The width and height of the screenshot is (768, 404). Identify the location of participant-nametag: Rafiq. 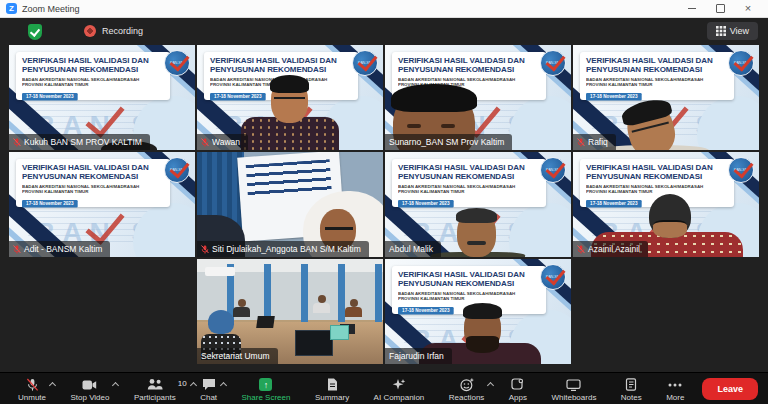
(594, 142).